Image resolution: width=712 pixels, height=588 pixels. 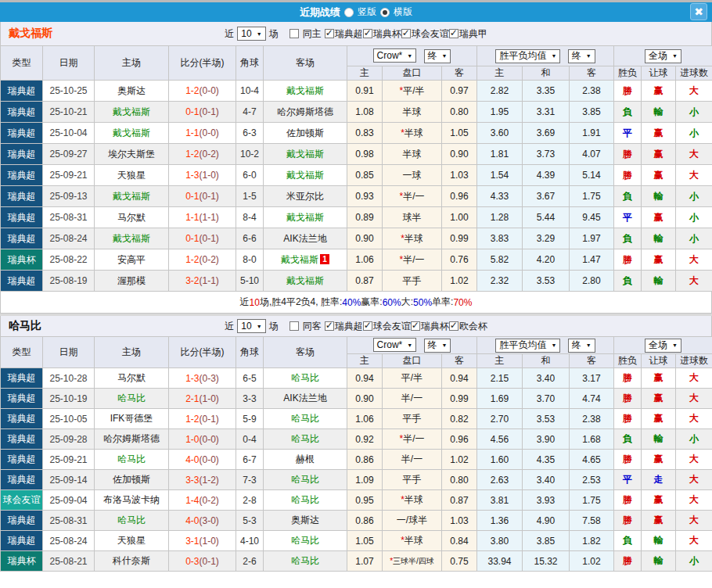 What do you see at coordinates (305, 196) in the screenshot?
I see `away-team-name: 米亚尔比` at bounding box center [305, 196].